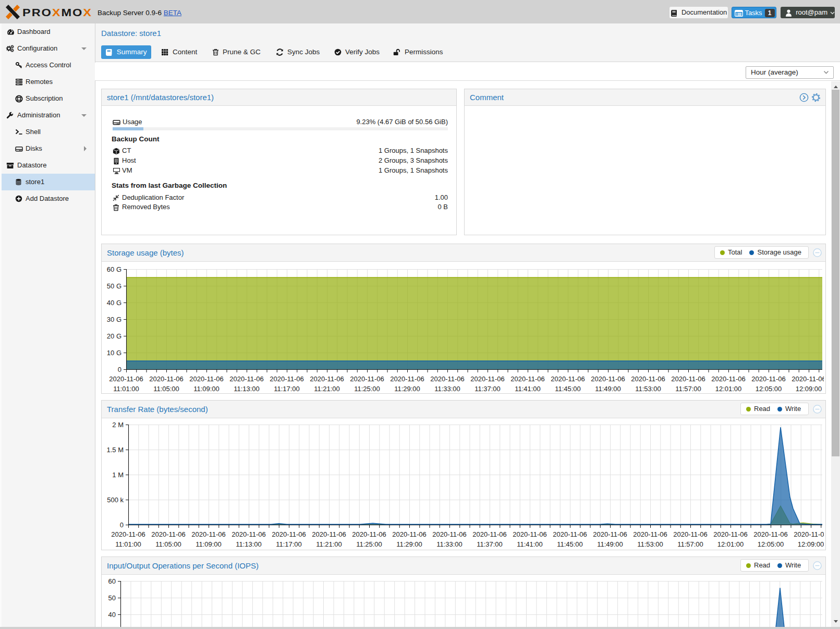  I want to click on svg-text: 50 G, so click(114, 286).